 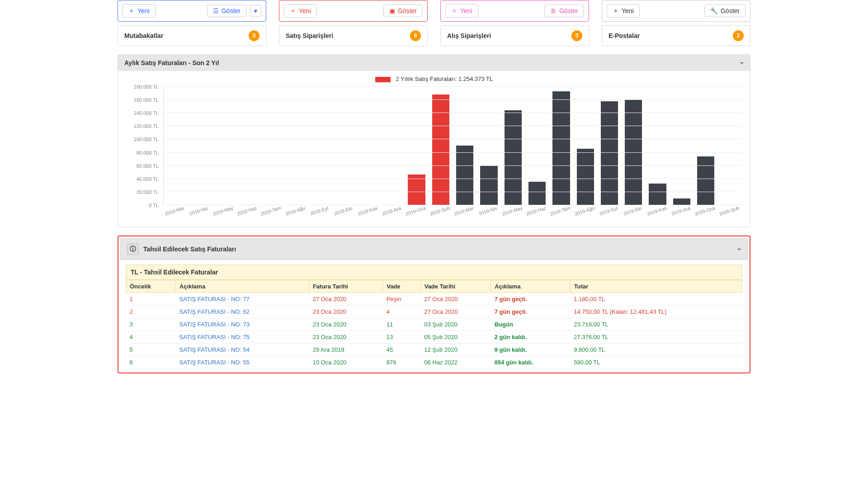 What do you see at coordinates (738, 36) in the screenshot?
I see `count-badge: 2` at bounding box center [738, 36].